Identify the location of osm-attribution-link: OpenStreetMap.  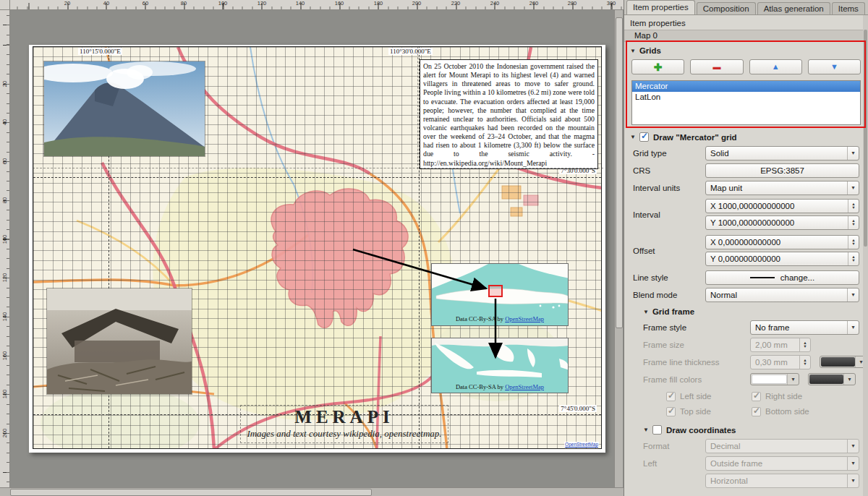
(582, 444).